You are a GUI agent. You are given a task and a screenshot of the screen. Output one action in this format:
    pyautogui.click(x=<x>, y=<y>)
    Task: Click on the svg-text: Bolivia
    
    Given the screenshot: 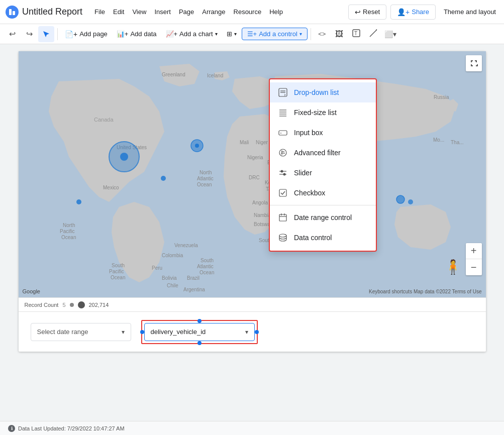 What is the action you would take?
    pyautogui.click(x=169, y=278)
    